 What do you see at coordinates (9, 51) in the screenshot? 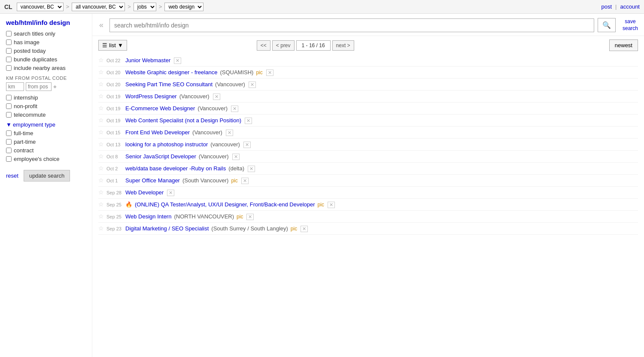
I see `today-checkbox` at bounding box center [9, 51].